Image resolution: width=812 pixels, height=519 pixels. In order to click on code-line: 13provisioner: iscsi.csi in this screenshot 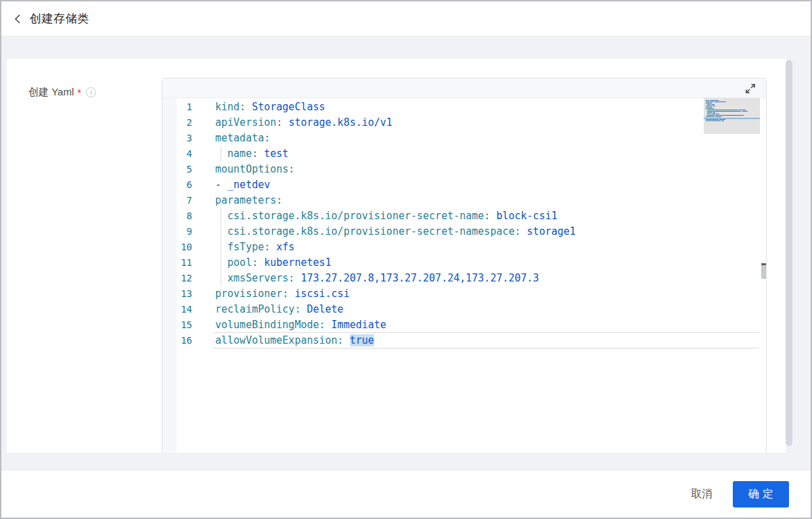, I will do `click(464, 294)`.